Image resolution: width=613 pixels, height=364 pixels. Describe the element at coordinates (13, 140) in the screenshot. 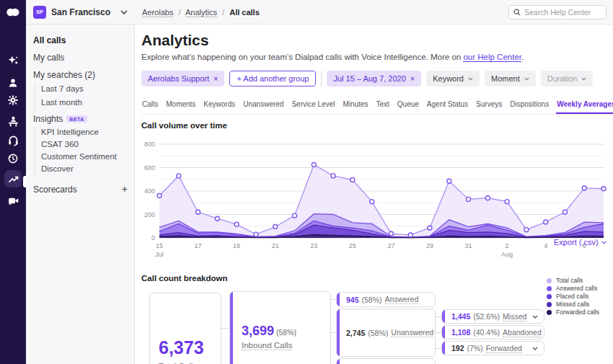

I see `headset-icon` at that location.